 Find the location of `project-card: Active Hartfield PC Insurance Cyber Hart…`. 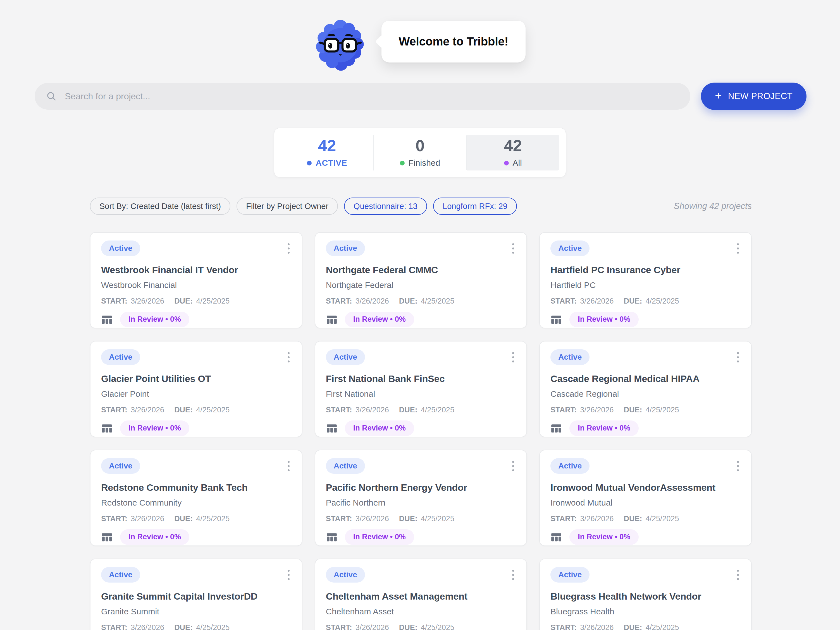

project-card: Active Hartfield PC Insurance Cyber Hart… is located at coordinates (646, 280).